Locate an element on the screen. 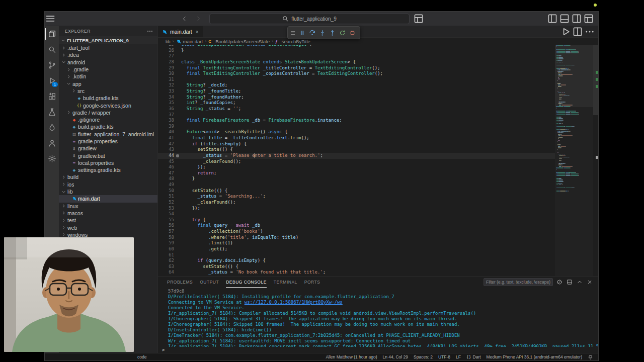 This screenshot has width=644, height=362. editor-tab: main.dart× is located at coordinates (181, 32).